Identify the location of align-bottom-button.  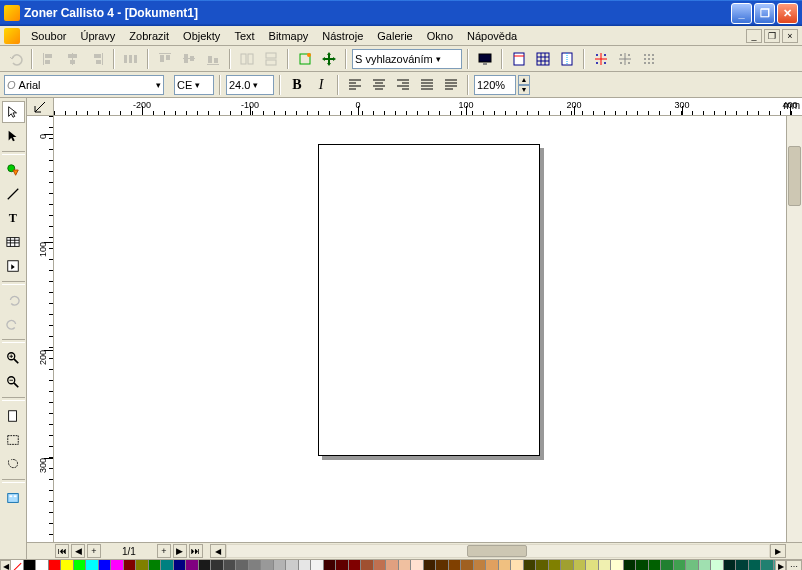
(213, 59).